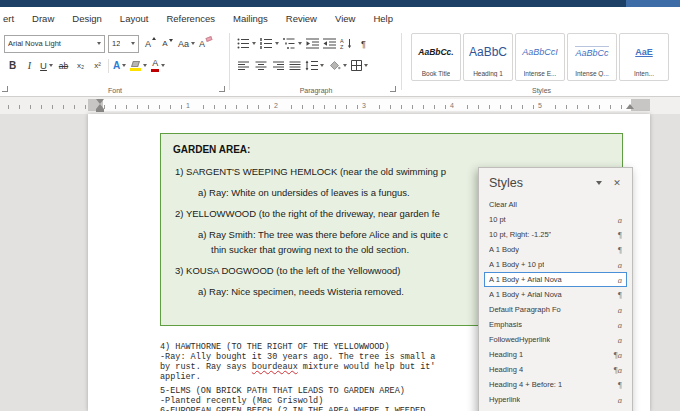  I want to click on align-left-button, so click(244, 66).